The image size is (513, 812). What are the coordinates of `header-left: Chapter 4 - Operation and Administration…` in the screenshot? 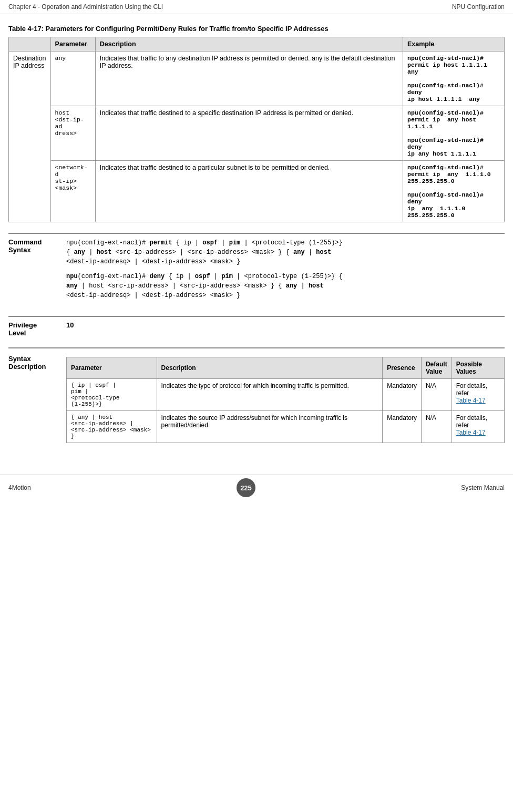 It's located at (86, 7).